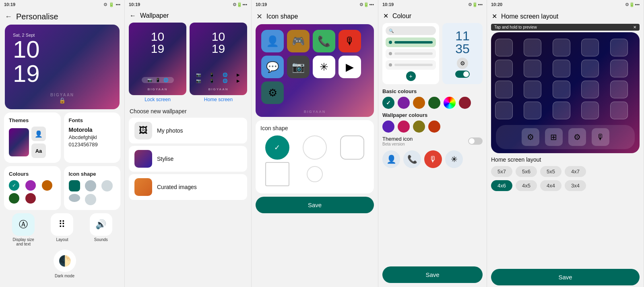 The height and width of the screenshot is (287, 644). I want to click on layout-5x6: 5x6, so click(526, 172).